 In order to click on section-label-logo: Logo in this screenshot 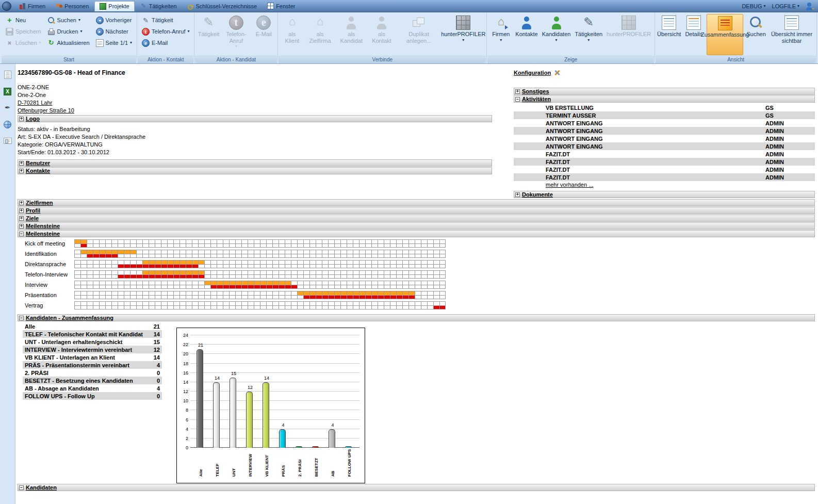, I will do `click(33, 119)`.